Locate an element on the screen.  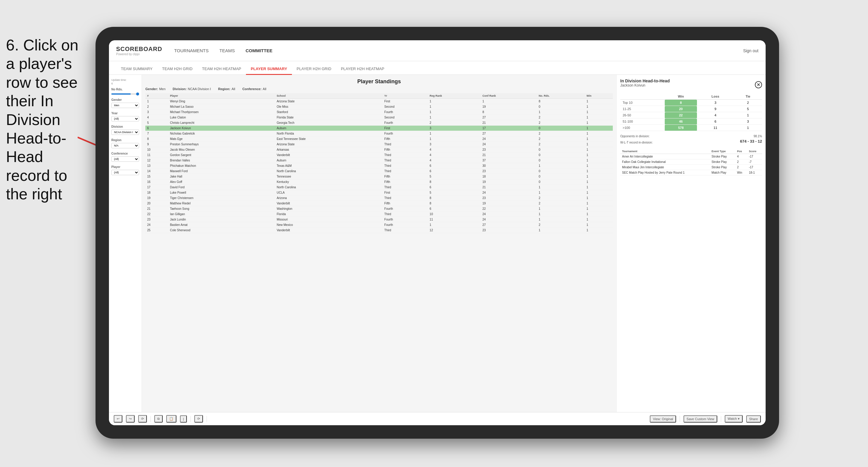
table-row: 21 Taehoon Song Washington Fourth 6 22 1… is located at coordinates (379, 209).